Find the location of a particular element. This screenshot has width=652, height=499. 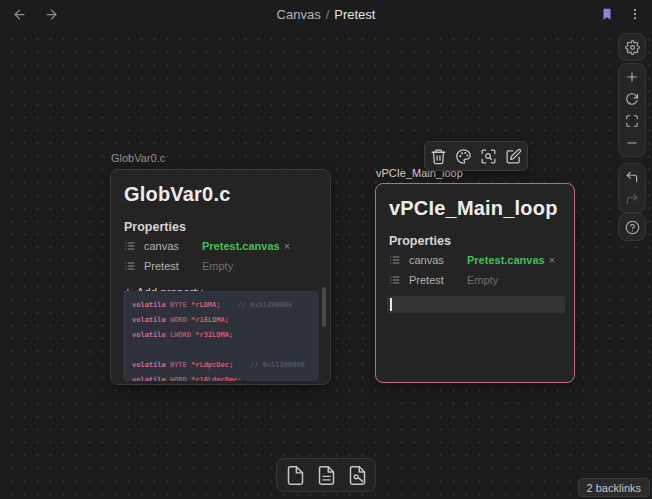

bookmark-button is located at coordinates (607, 14).